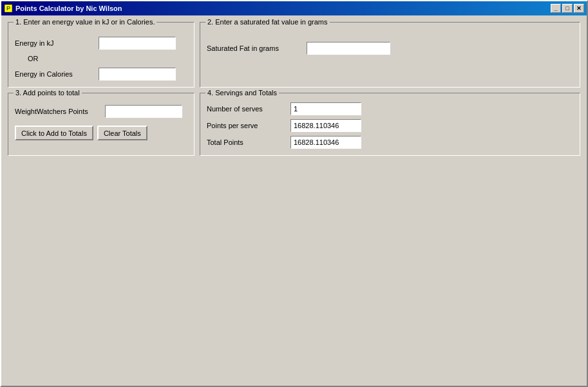 This screenshot has height=387, width=588. Describe the element at coordinates (390, 55) in the screenshot. I see `fat-panel: 2. Enter a saturated fat value in grams …` at that location.